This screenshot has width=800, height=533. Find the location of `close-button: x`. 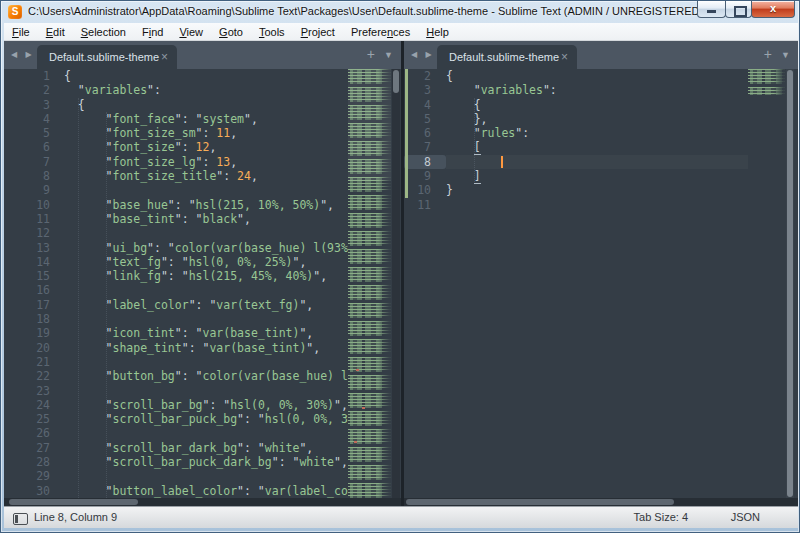

close-button: x is located at coordinates (773, 10).